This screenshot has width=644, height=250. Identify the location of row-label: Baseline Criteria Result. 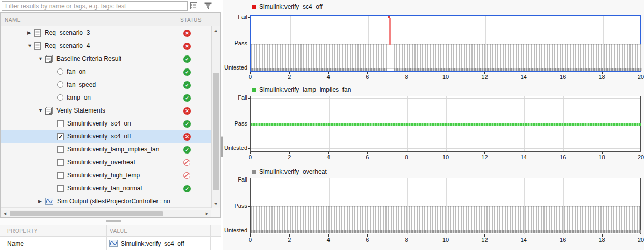
(89, 59).